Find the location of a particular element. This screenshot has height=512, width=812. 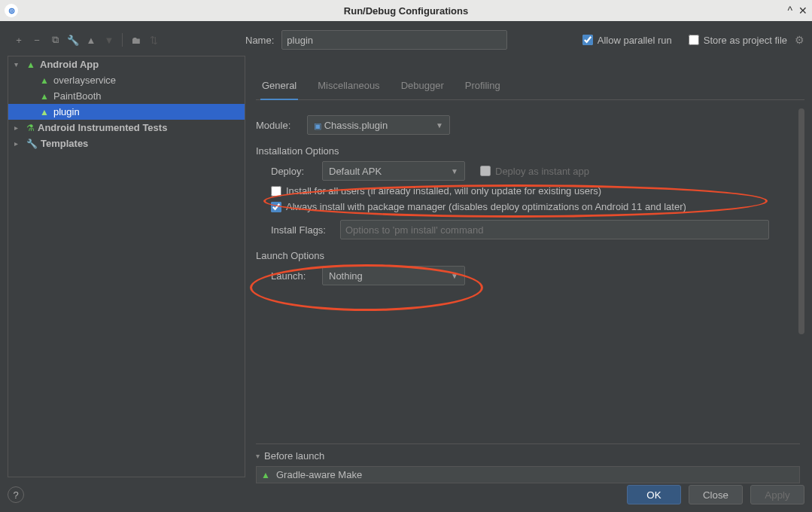

install-flags-input is located at coordinates (555, 230).